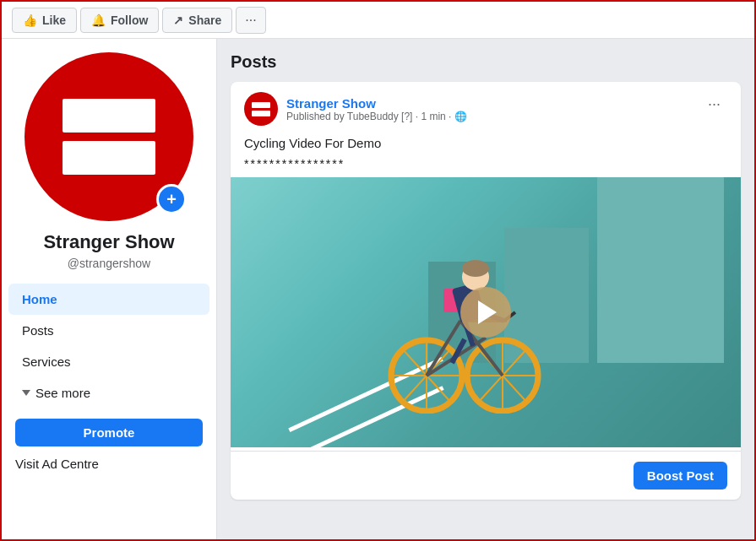  Describe the element at coordinates (377, 116) in the screenshot. I see `post-meta: Published by TubeBuddy [?] · 1 min · 🌐` at that location.